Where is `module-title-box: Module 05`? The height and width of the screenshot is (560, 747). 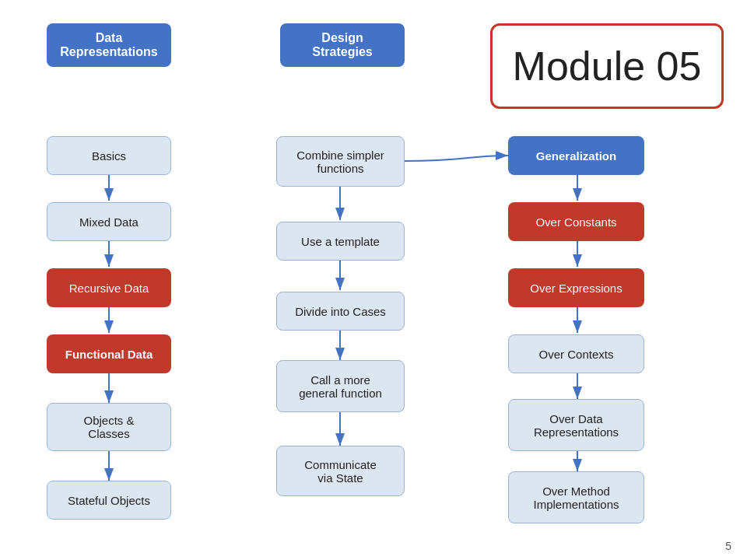 module-title-box: Module 05 is located at coordinates (607, 66).